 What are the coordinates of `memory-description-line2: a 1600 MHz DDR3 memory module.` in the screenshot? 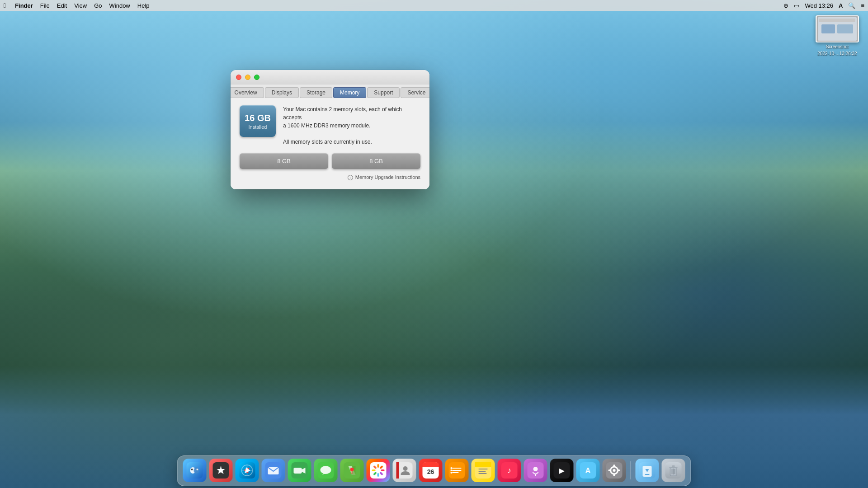 It's located at (352, 126).